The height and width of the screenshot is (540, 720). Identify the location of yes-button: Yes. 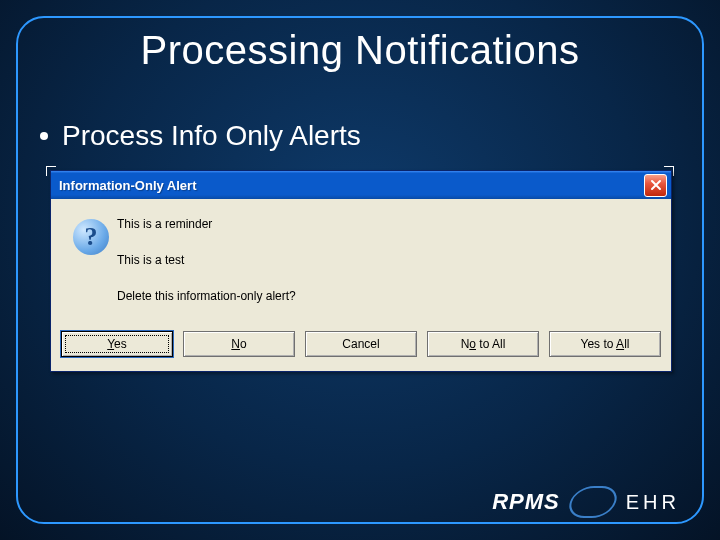
(117, 344).